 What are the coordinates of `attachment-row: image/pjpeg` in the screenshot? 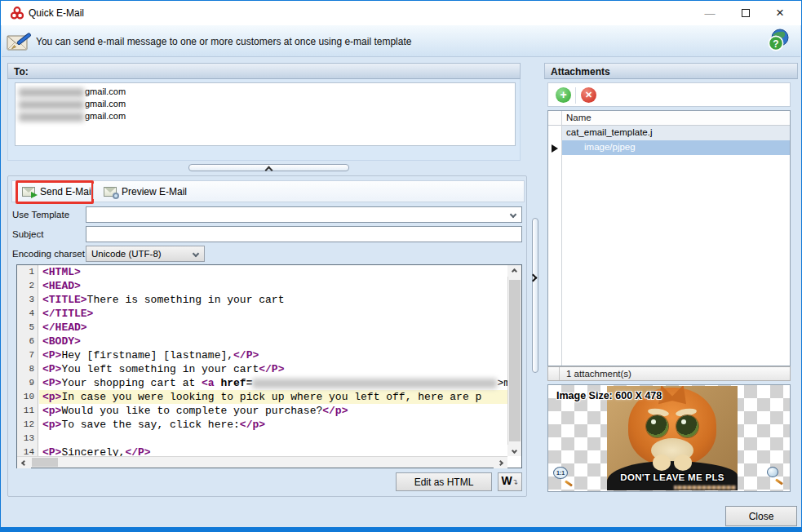 It's located at (669, 148).